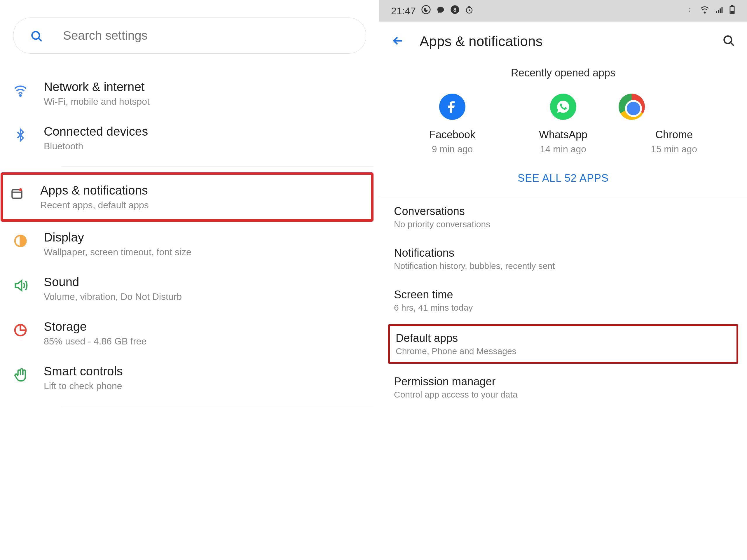  What do you see at coordinates (719, 11) in the screenshot?
I see `signal-status-icon` at bounding box center [719, 11].